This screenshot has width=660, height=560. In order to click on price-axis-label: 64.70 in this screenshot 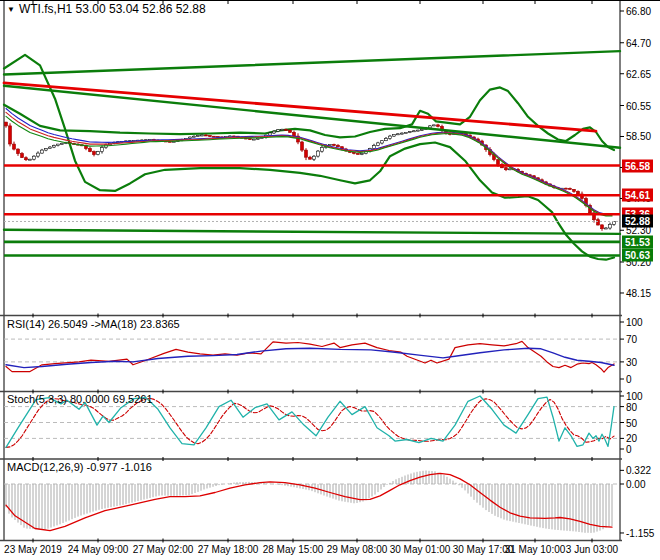, I will do `click(638, 42)`.